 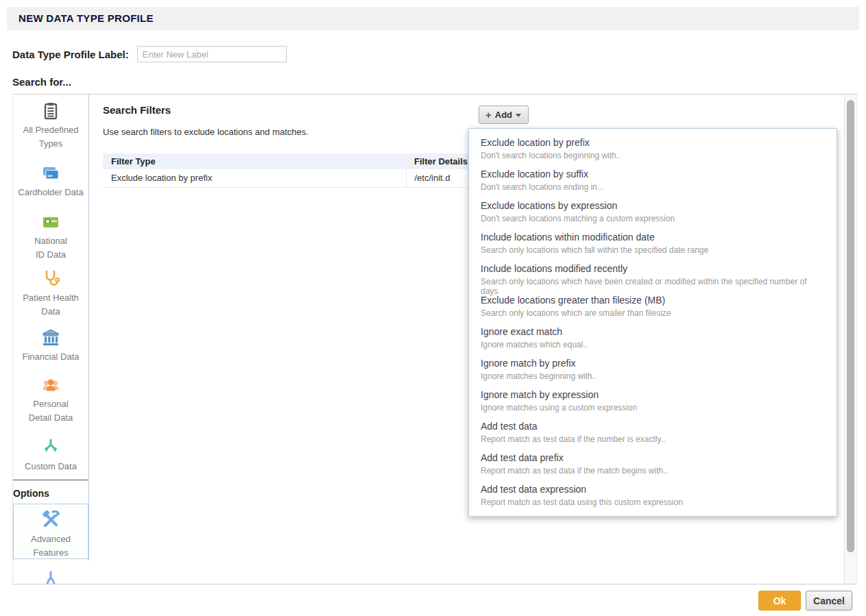 What do you see at coordinates (51, 447) in the screenshot?
I see `branch-arrows-icon` at bounding box center [51, 447].